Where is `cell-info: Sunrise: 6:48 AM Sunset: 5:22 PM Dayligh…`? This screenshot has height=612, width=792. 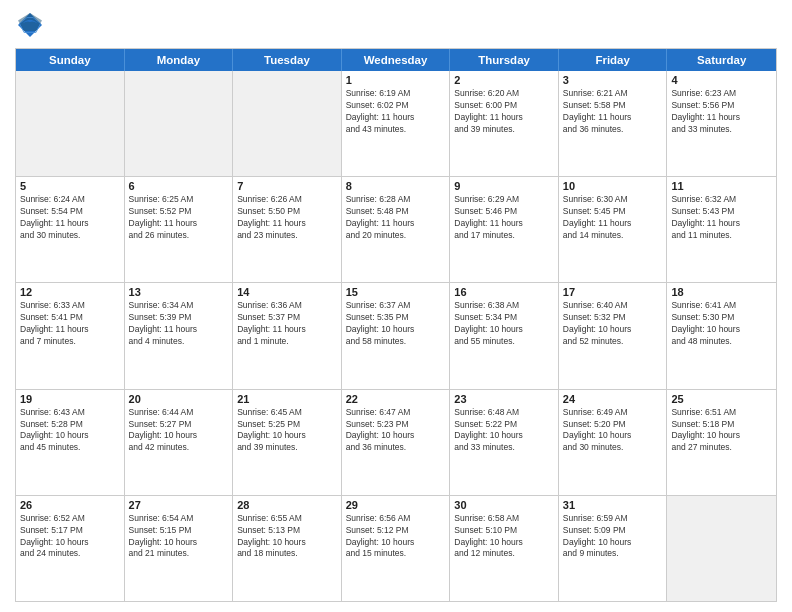
cell-info: Sunrise: 6:48 AM Sunset: 5:22 PM Dayligh… is located at coordinates (504, 431).